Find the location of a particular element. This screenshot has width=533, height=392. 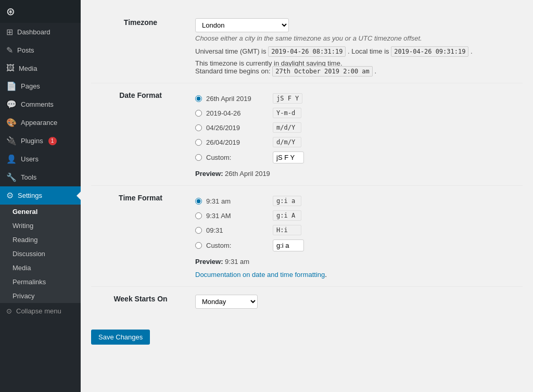

date-format-code-3: d/m/Y is located at coordinates (287, 142).